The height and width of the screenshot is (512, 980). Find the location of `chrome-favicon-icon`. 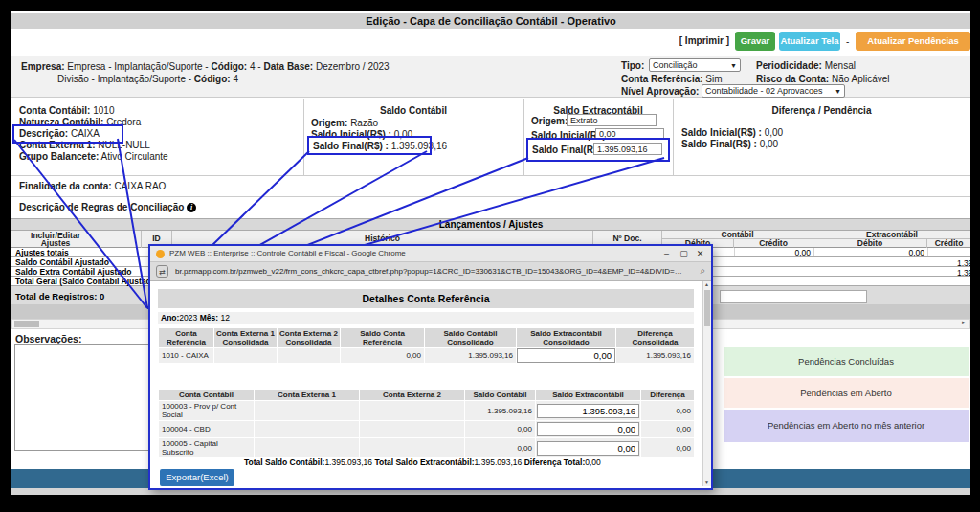

chrome-favicon-icon is located at coordinates (161, 255).